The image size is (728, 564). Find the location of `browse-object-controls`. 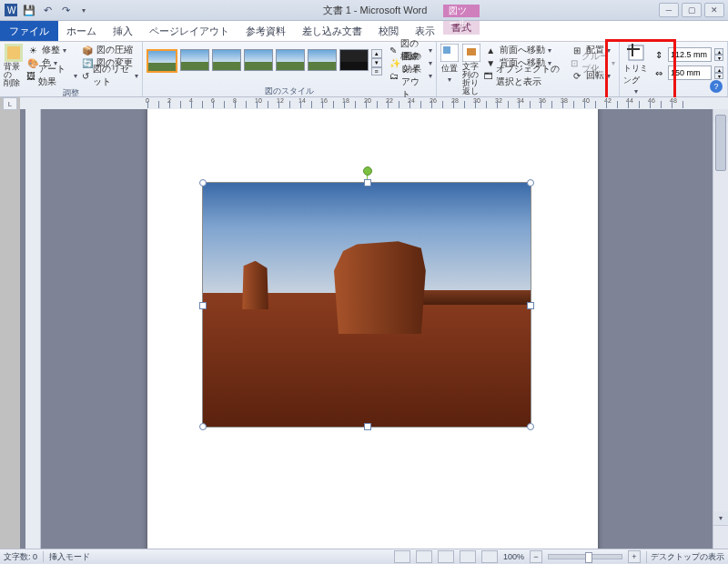

browse-object-controls is located at coordinates (721, 537).